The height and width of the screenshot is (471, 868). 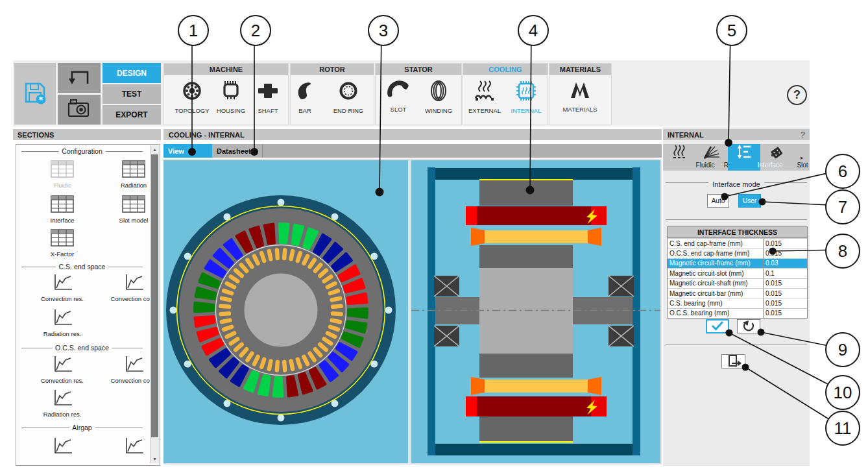 I want to click on panel-help-icon: ?, so click(x=803, y=135).